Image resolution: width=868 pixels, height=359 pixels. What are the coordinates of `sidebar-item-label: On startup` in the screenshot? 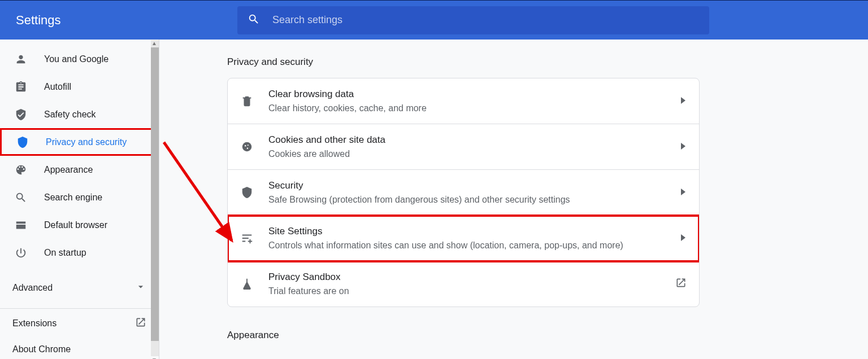 It's located at (66, 253).